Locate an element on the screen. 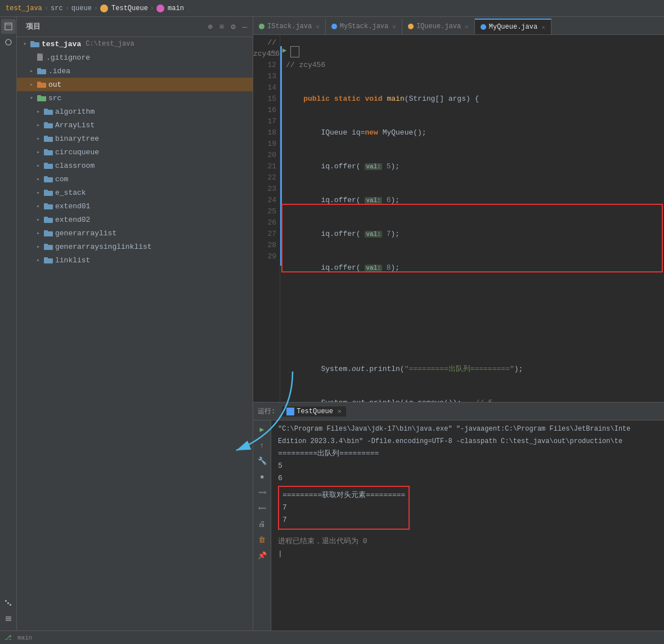 The width and height of the screenshot is (664, 644). file-icon is located at coordinates (41, 57).